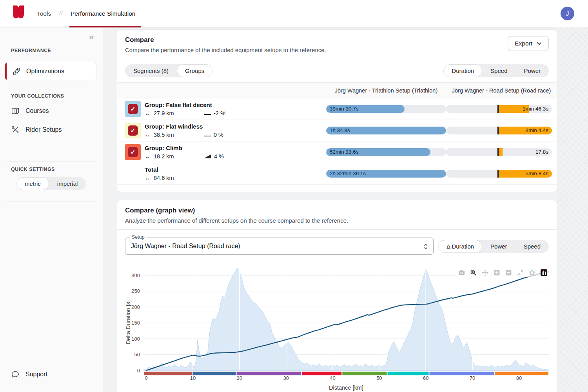 This screenshot has height=392, width=588. Describe the element at coordinates (463, 71) in the screenshot. I see `toggle-option-duration: Duration` at that location.